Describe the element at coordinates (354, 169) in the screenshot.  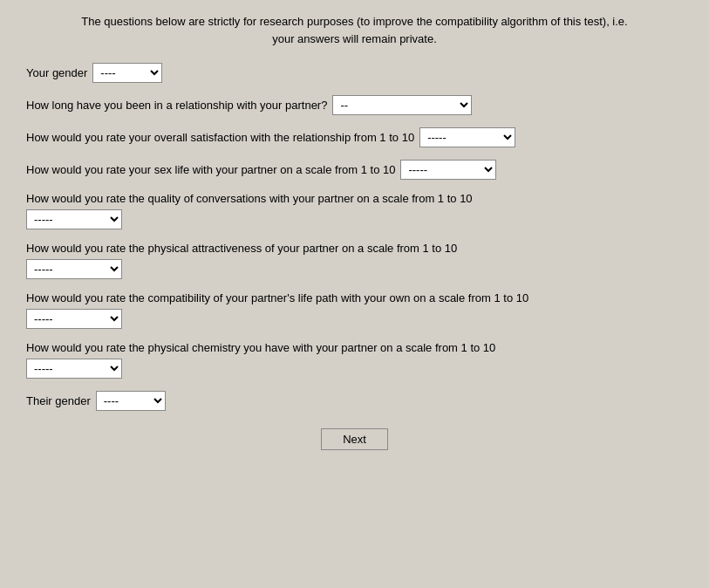
I see `sex-life-row: How would you rate your sex life with yo…` at that location.